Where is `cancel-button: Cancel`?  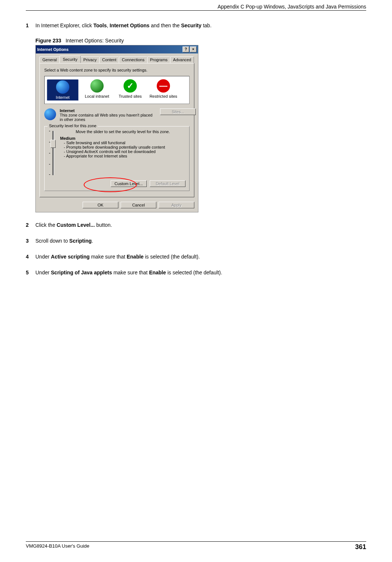 cancel-button: Cancel is located at coordinates (139, 205).